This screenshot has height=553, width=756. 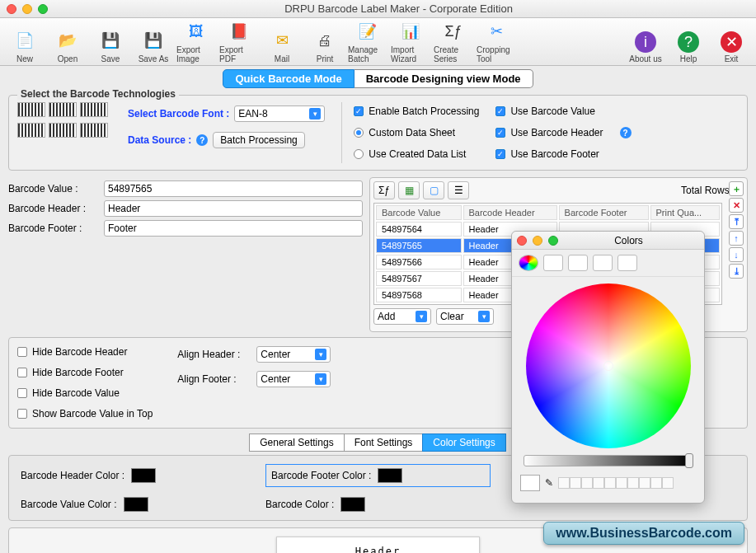 What do you see at coordinates (110, 46) in the screenshot?
I see `save-button: 💾Save` at bounding box center [110, 46].